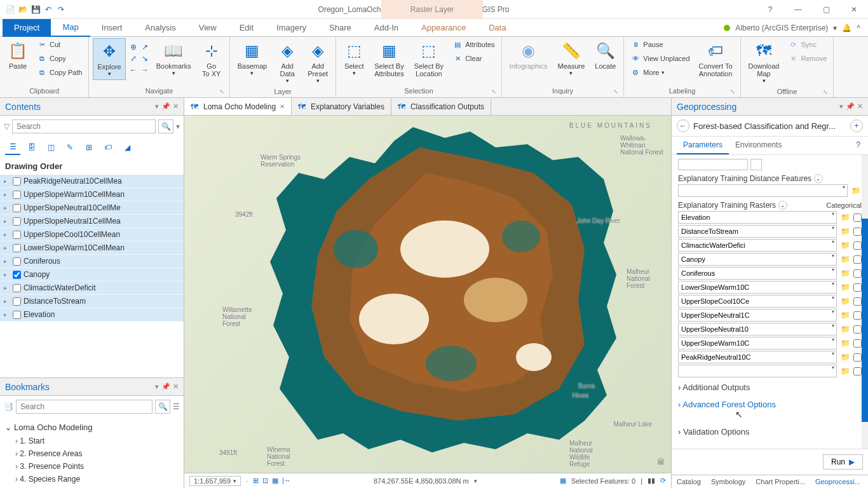  Describe the element at coordinates (84, 126) in the screenshot. I see `contents-search-input` at that location.